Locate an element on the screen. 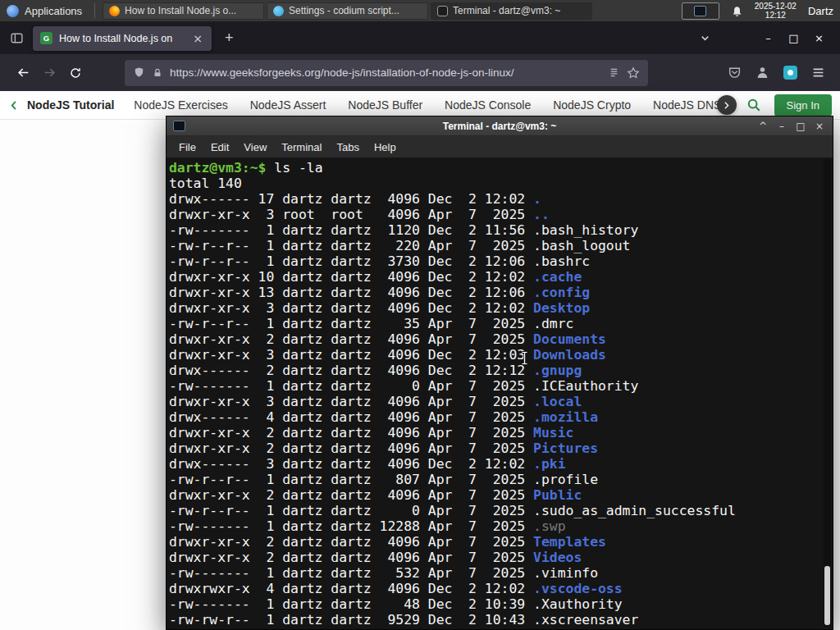 The image size is (840, 630). tab-close-button: × is located at coordinates (198, 39).